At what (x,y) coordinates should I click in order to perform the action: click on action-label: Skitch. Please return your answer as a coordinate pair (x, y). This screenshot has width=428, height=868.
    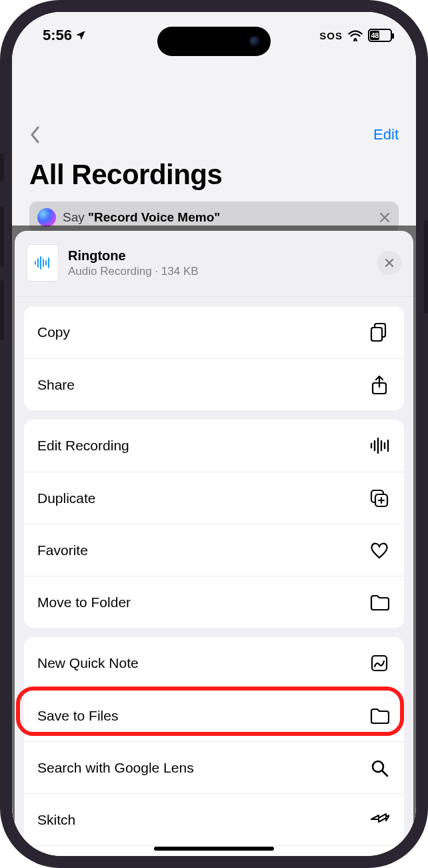
    Looking at the image, I should click on (56, 820).